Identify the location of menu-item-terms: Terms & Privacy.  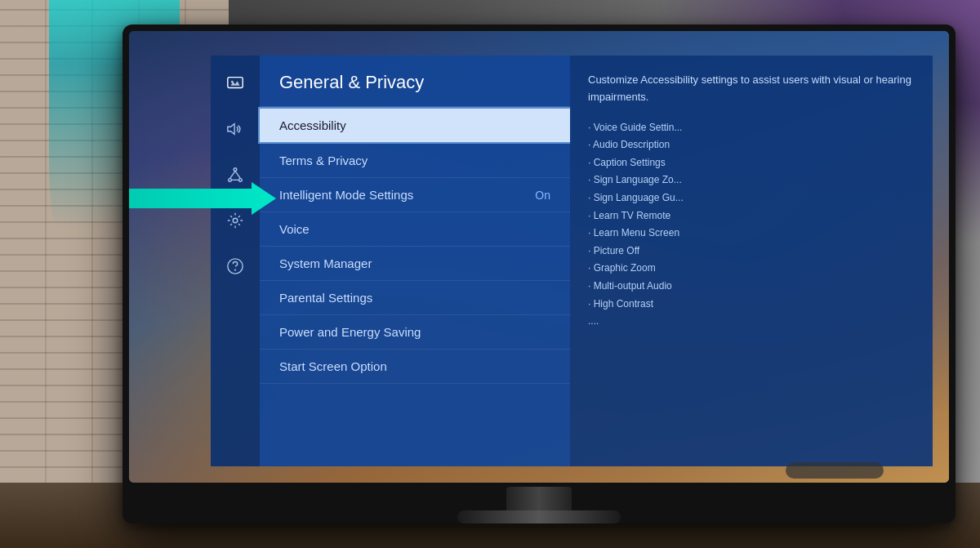
(415, 161).